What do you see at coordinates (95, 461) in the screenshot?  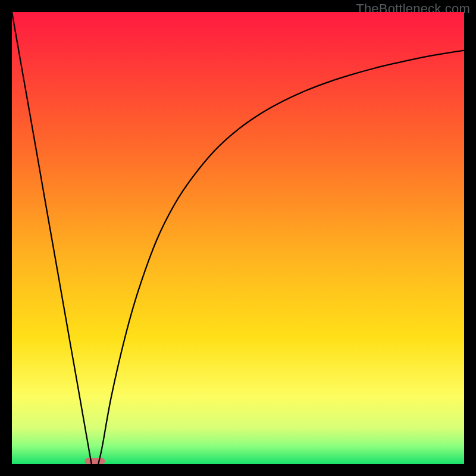 I see `low-marker` at bounding box center [95, 461].